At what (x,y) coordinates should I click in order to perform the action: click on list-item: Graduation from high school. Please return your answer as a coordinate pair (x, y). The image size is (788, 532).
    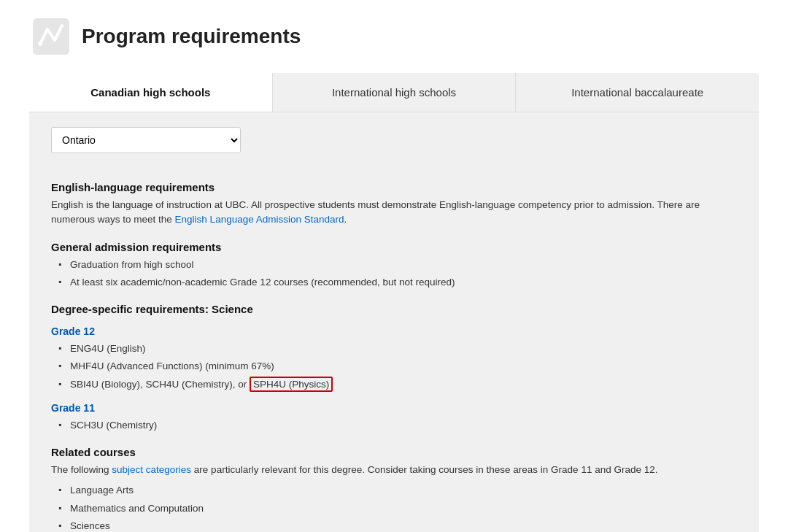
    Looking at the image, I should click on (398, 265).